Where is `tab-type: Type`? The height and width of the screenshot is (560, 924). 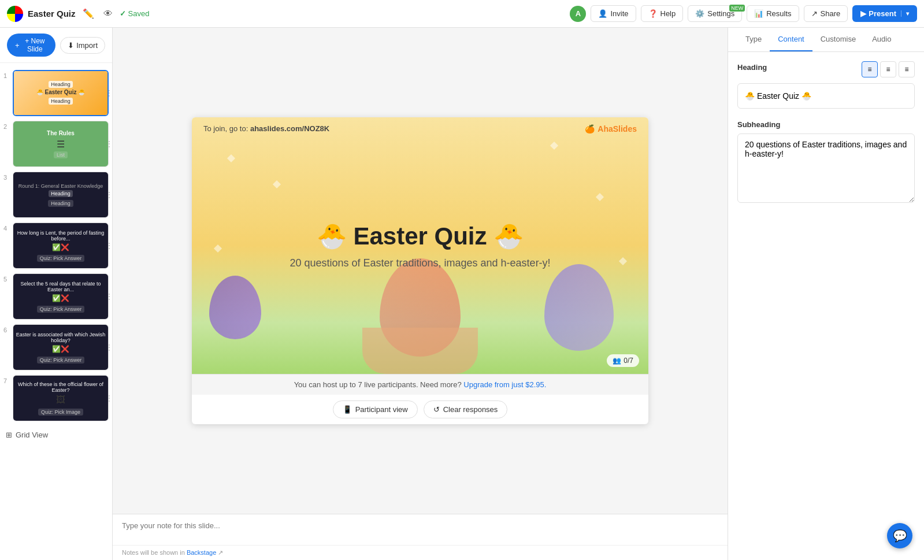
tab-type: Type is located at coordinates (754, 39).